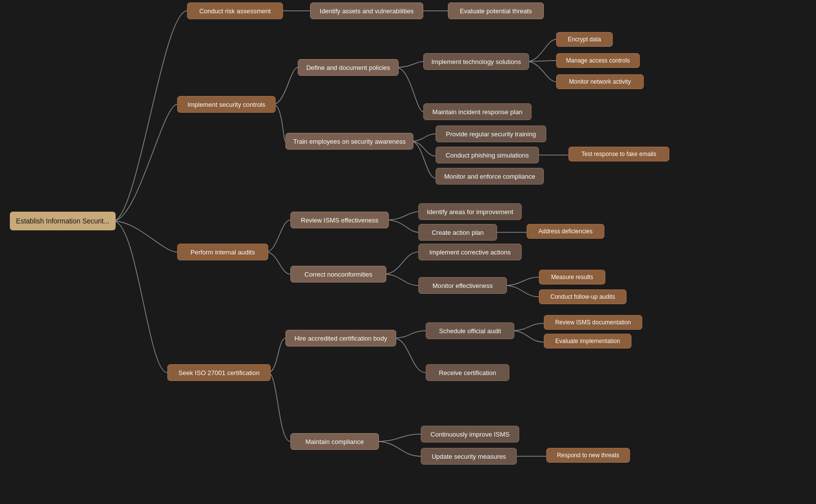  I want to click on node-evaluate-implementation: Evaluate implementation, so click(588, 341).